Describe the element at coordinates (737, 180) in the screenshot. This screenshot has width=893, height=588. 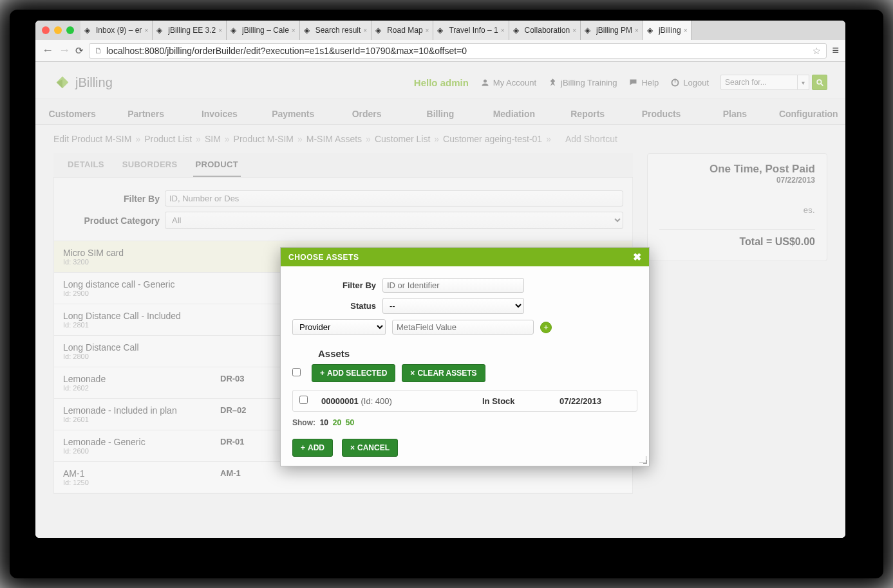
I see `summary-date: 07/22/2013` at that location.